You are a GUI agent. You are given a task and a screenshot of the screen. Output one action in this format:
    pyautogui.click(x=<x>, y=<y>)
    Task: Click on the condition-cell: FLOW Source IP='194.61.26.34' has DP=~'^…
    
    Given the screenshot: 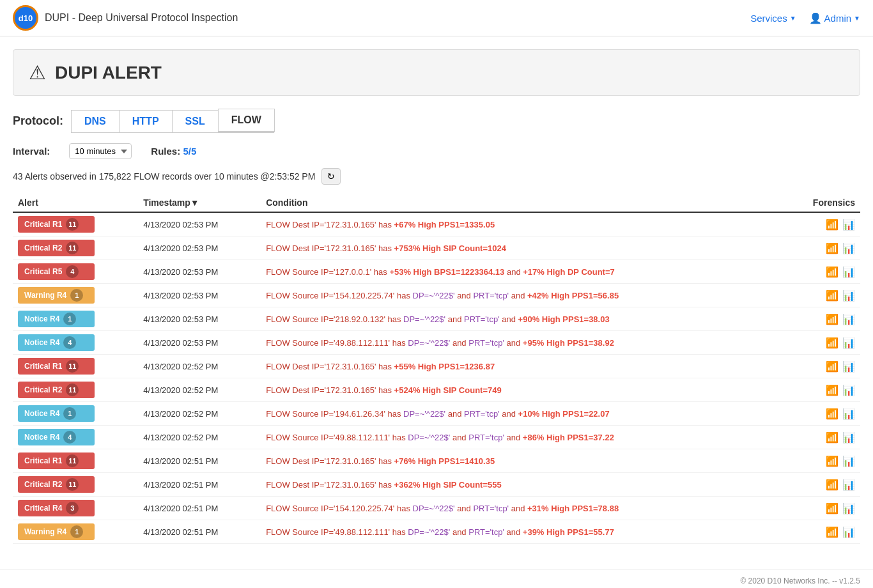 What is the action you would take?
    pyautogui.click(x=523, y=414)
    